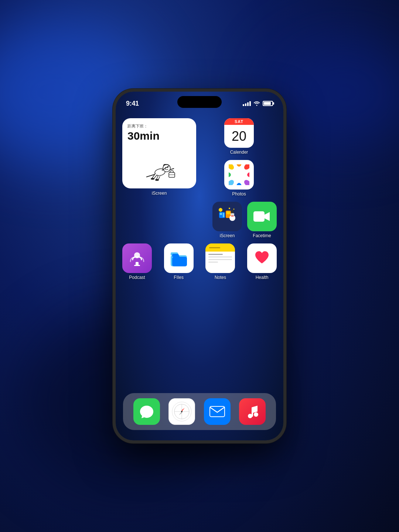 The width and height of the screenshot is (399, 532). I want to click on podcast-icon, so click(137, 258).